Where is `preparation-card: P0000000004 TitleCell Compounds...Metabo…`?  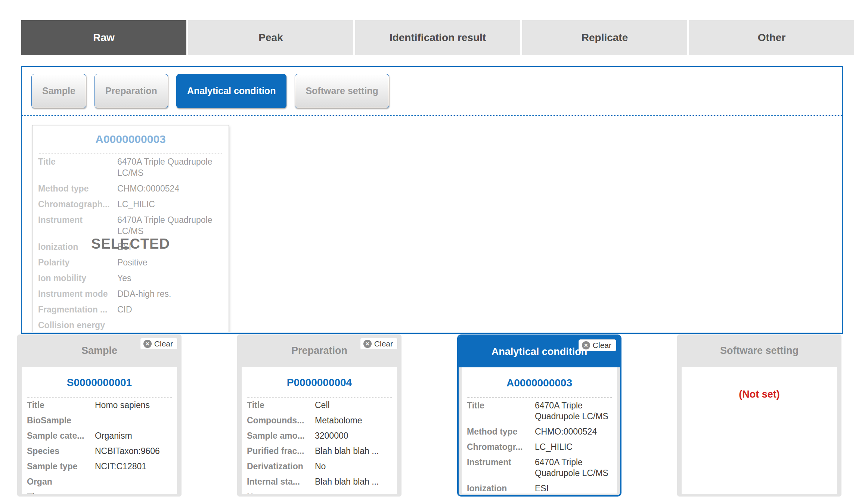 preparation-card: P0000000004 TitleCell Compounds...Metabo… is located at coordinates (319, 430).